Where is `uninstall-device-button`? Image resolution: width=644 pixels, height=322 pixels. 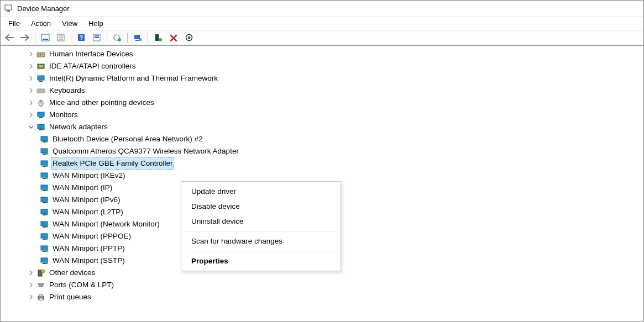
uninstall-device-button is located at coordinates (174, 38).